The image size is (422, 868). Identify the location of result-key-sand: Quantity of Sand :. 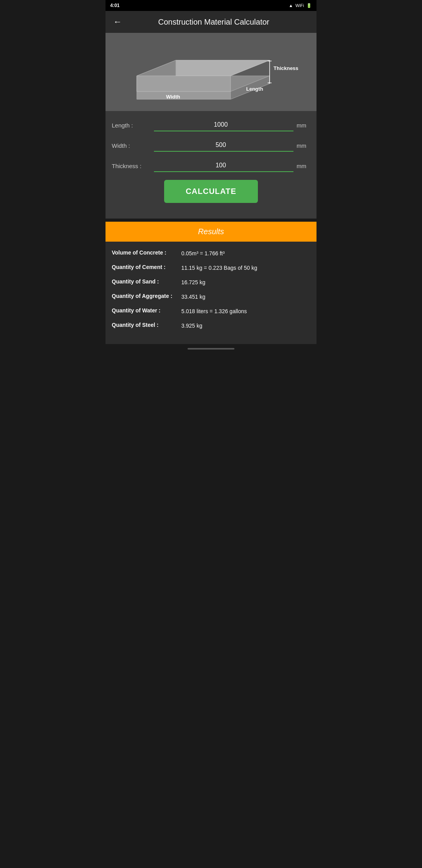
(145, 282).